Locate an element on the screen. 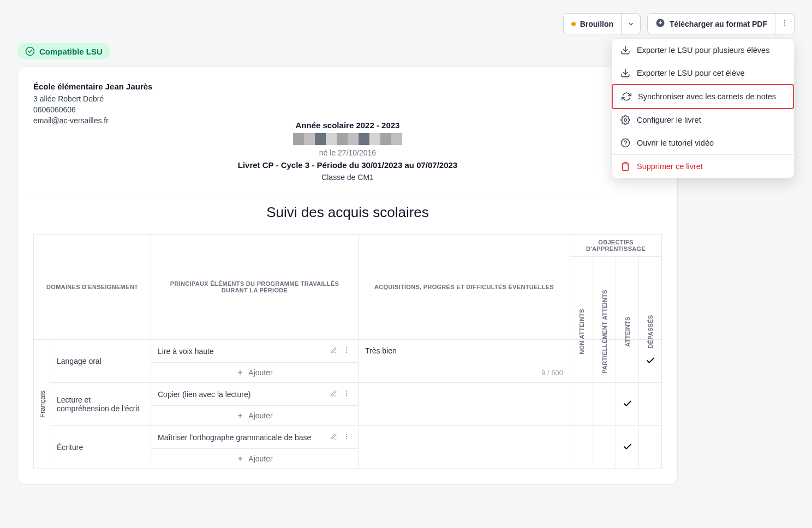  trash-icon is located at coordinates (625, 166).